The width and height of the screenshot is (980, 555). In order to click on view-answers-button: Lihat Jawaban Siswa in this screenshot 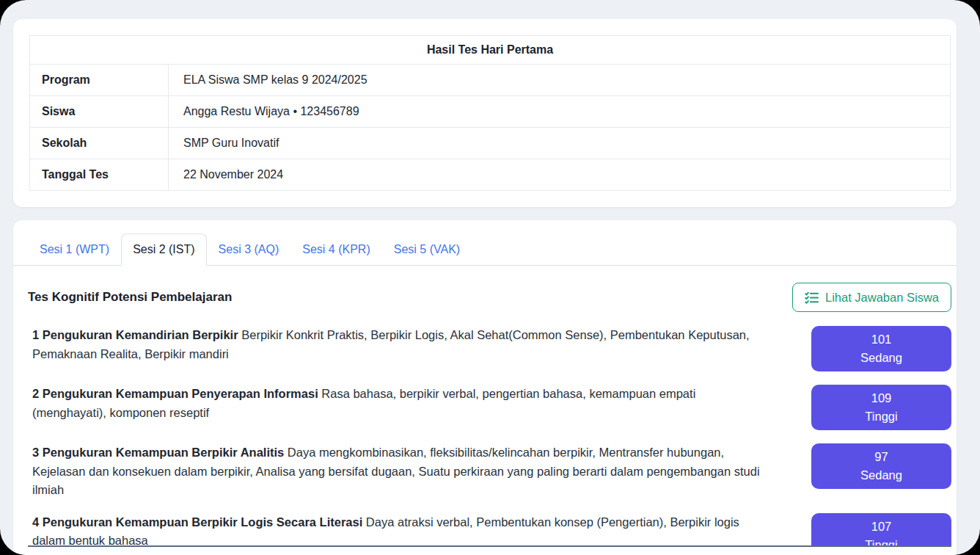, I will do `click(871, 297)`.